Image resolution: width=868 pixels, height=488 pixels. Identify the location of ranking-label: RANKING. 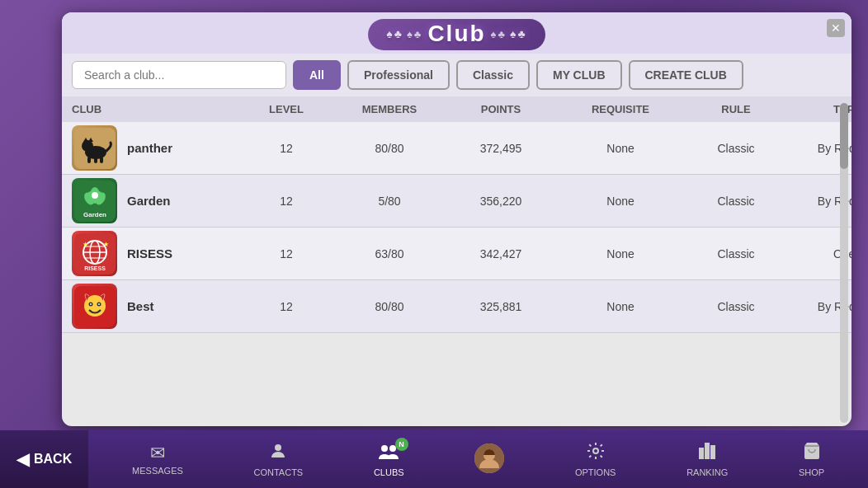
(707, 472).